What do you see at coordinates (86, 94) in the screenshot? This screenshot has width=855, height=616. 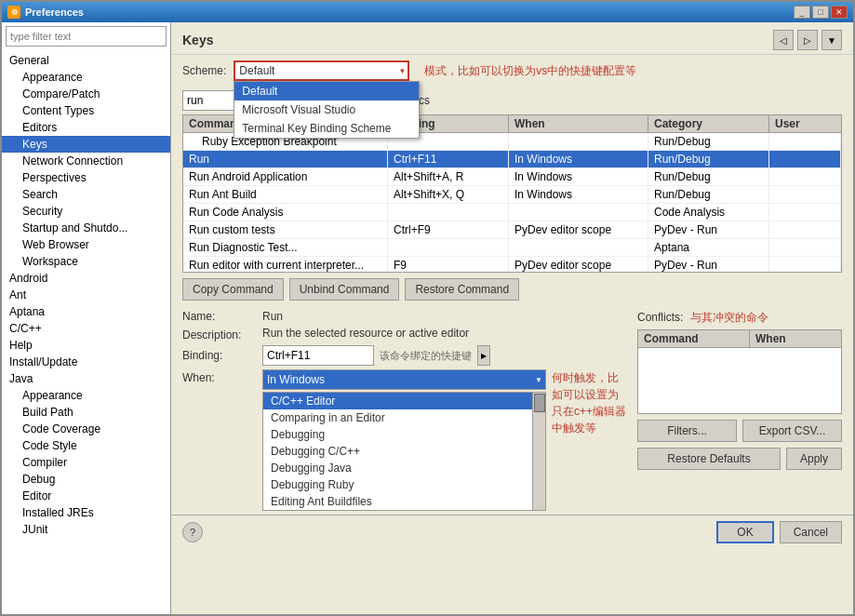 I see `sidebar-item: Compare/Patch` at bounding box center [86, 94].